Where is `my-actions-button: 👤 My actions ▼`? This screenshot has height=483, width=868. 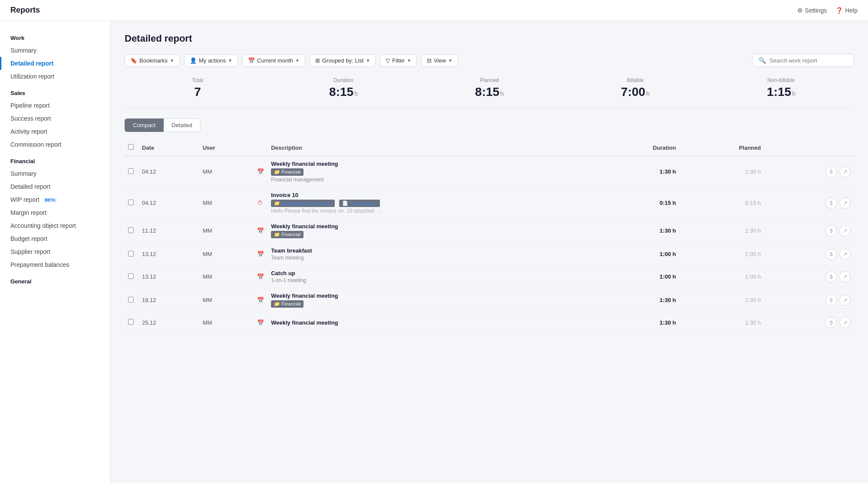 my-actions-button: 👤 My actions ▼ is located at coordinates (211, 61).